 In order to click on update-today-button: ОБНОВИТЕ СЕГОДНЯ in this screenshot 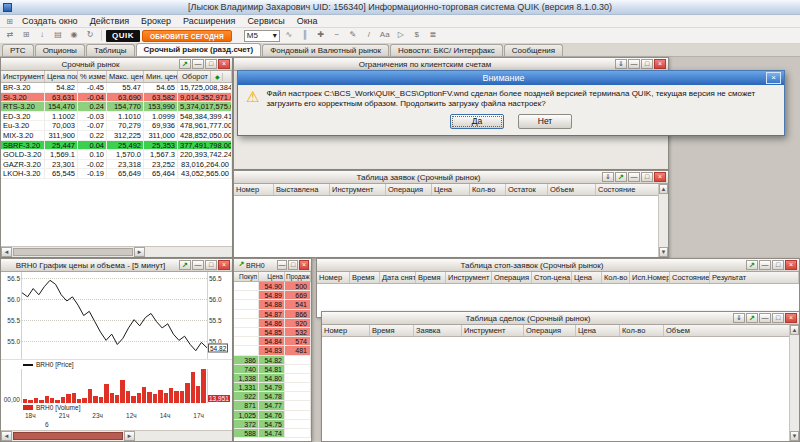, I will do `click(187, 36)`.